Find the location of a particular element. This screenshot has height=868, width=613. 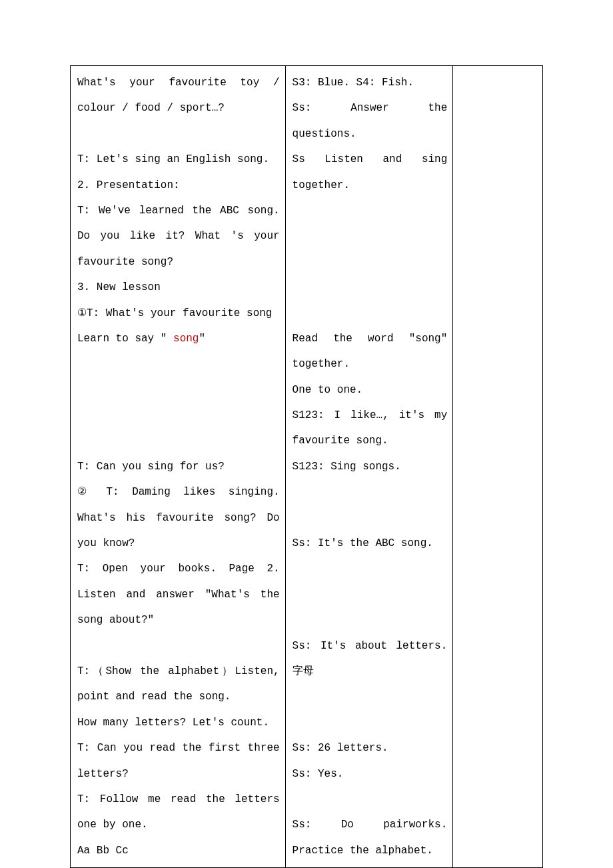

text-line: ①T: What's your favourite song is located at coordinates (179, 313).